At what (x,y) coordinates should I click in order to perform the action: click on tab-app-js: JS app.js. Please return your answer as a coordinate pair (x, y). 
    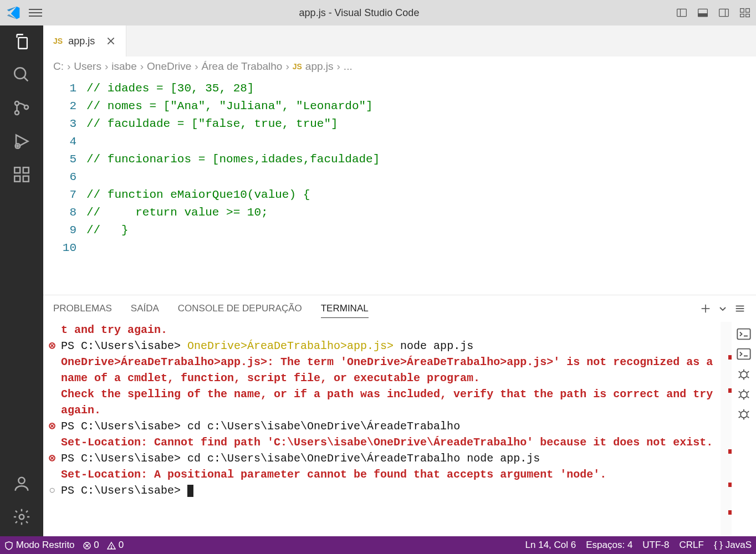
    Looking at the image, I should click on (85, 41).